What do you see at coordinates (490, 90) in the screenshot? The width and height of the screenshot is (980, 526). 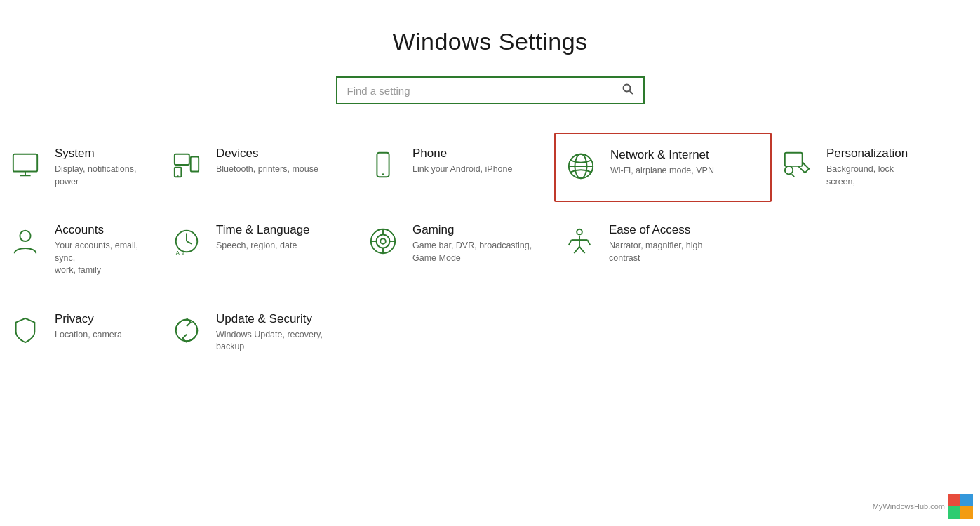 I see `search-box` at bounding box center [490, 90].